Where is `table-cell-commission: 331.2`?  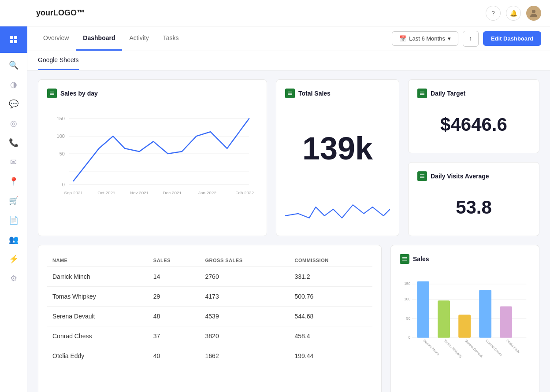 table-cell-commission: 331.2 is located at coordinates (331, 277).